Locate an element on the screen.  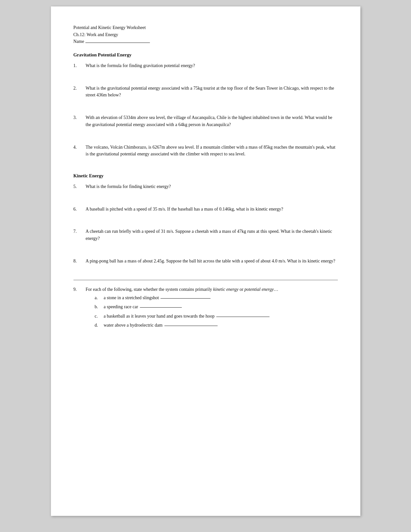
sub-q-c: c. a basketball as it leaves your hand a… is located at coordinates (212, 316).